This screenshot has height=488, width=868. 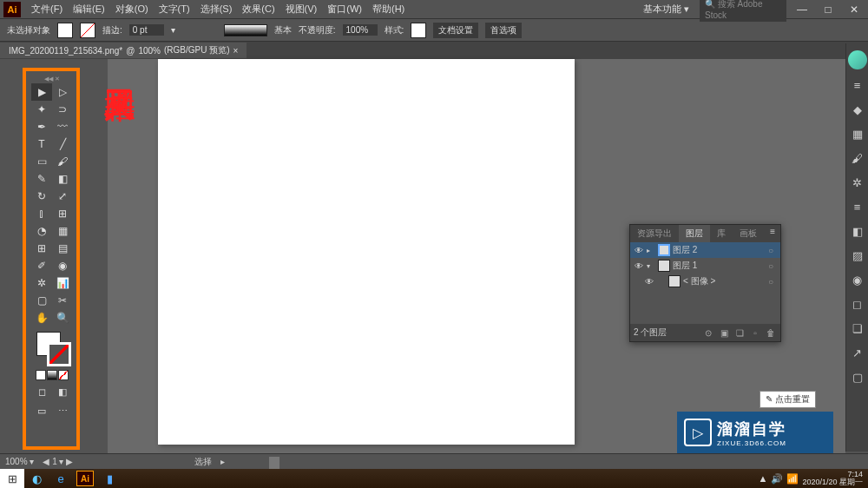 I want to click on hand-tool: ✋, so click(x=42, y=318).